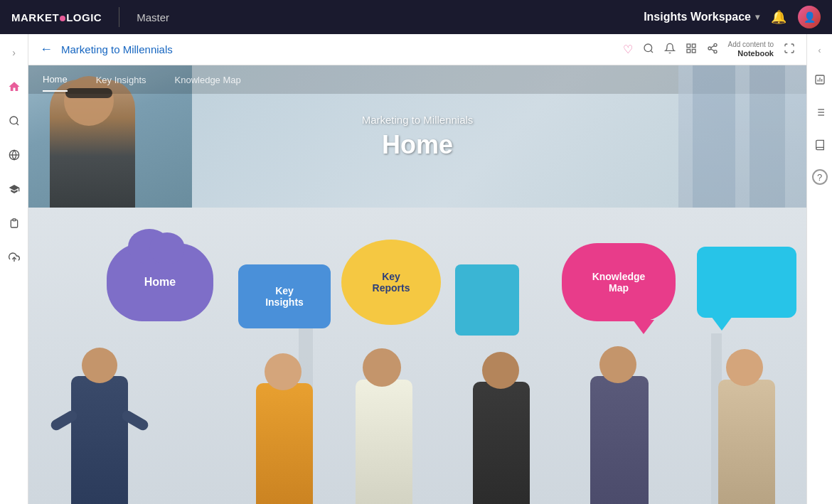 This screenshot has width=832, height=504. Describe the element at coordinates (284, 296) in the screenshot. I see `bubble-key-insights-label: KeyInsights` at that location.